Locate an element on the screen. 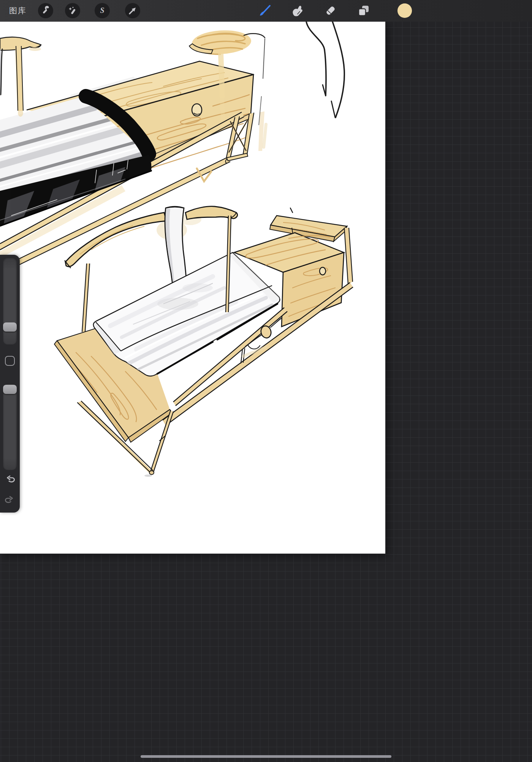  svg-text: S is located at coordinates (102, 10).